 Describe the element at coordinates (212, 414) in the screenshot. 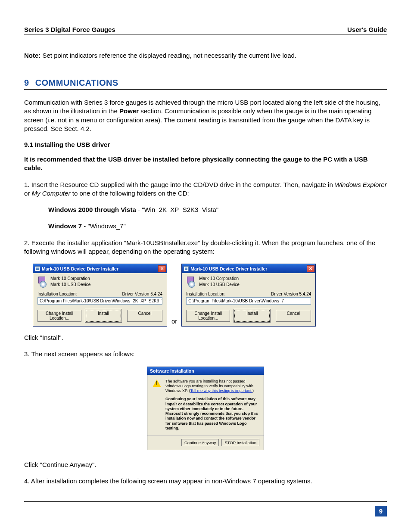

I see `soft-warning-bold: Continuing your installation of this sof…` at that location.